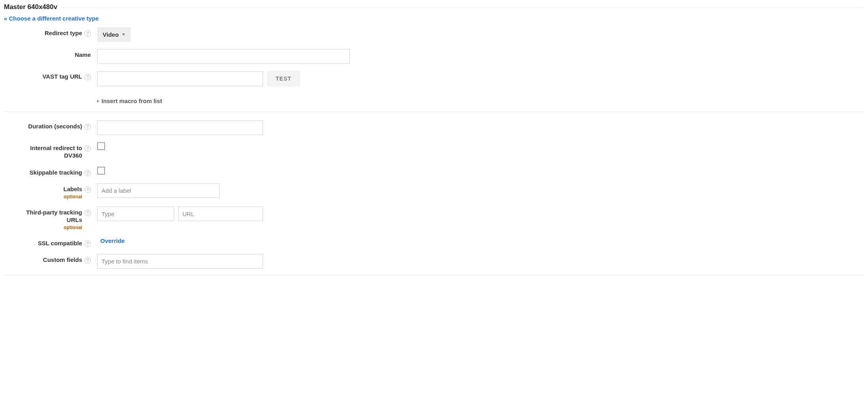  Describe the element at coordinates (62, 260) in the screenshot. I see `label-custom-fields: Custom fields` at that location.